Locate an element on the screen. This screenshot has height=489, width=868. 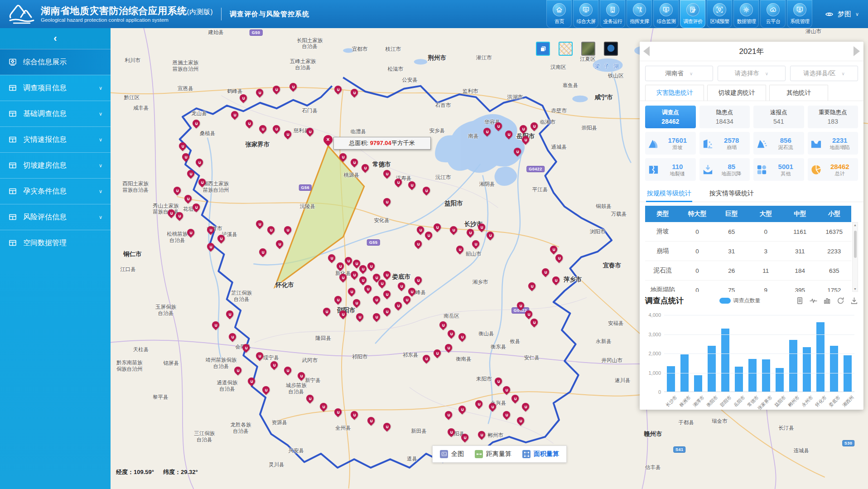
sidebar-item-基础调查信息: 基础调查信息∨ is located at coordinates (55, 113).